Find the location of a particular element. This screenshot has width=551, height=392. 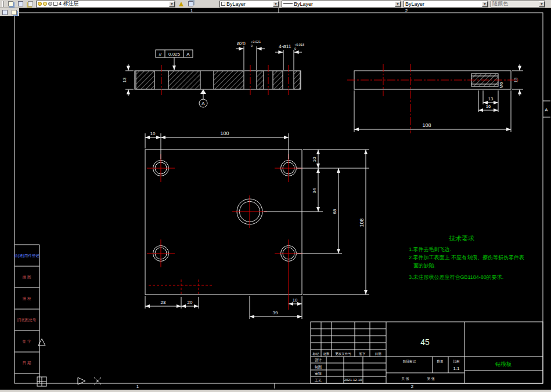

sheet-total: 共 张 is located at coordinates (405, 379).